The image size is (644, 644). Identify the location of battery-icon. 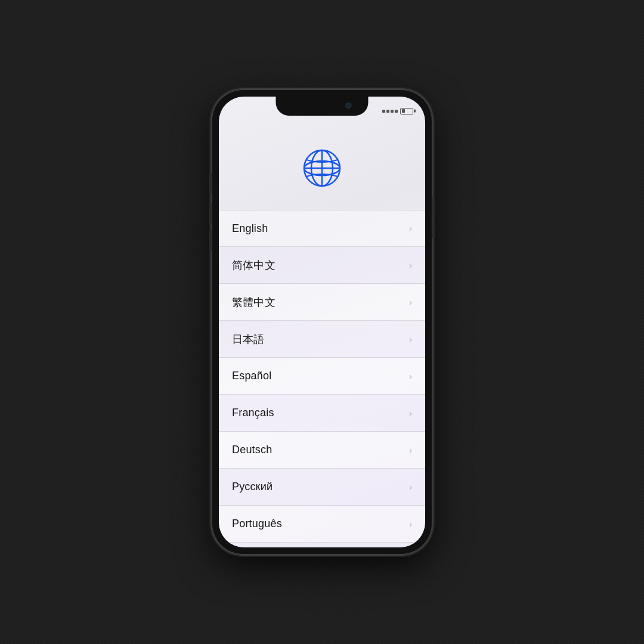
(407, 111).